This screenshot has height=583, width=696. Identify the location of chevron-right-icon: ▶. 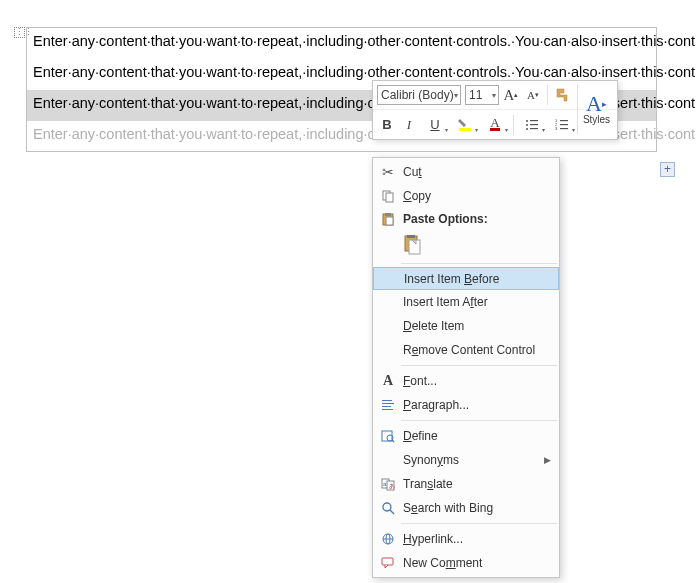
(548, 460).